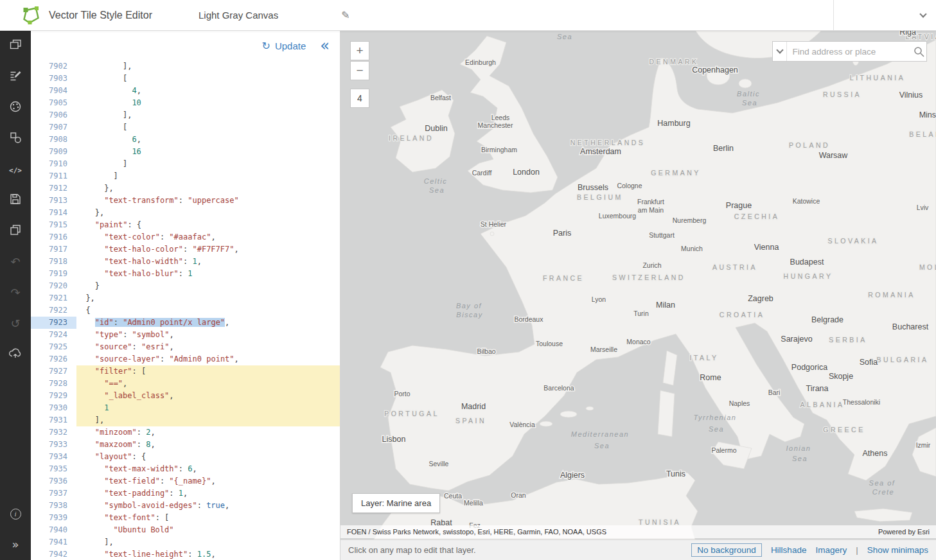  I want to click on code-line-7910: 7910], so click(185, 164).